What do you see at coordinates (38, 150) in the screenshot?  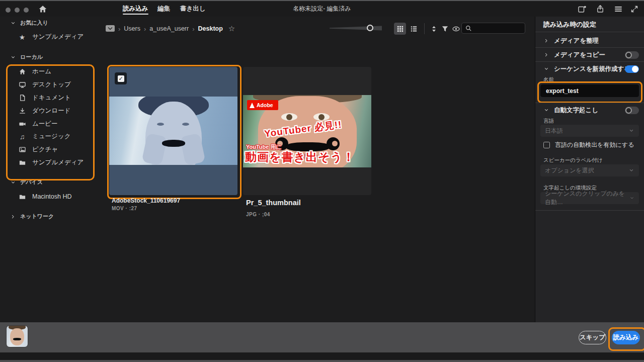 I see `sidebar-item-pictures: ピクチャ` at bounding box center [38, 150].